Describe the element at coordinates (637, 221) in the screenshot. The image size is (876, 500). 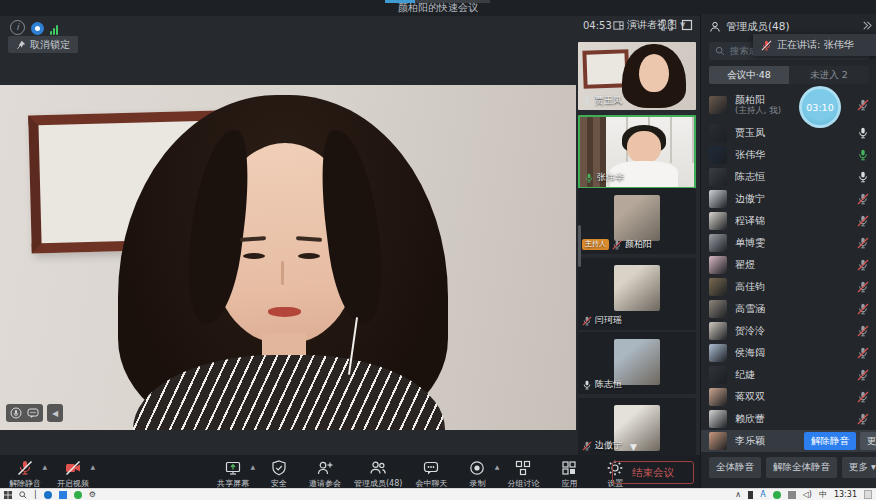
I see `video-thumbnail: 主持人颜柏阳` at that location.